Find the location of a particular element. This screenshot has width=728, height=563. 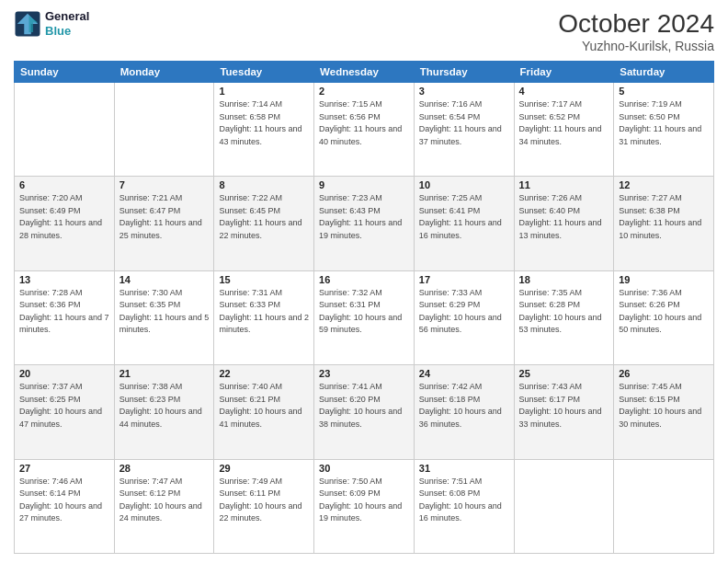

day-info: Sunrise: 7:47 AMSunset: 6:12 PMDaylight:… is located at coordinates (165, 500).